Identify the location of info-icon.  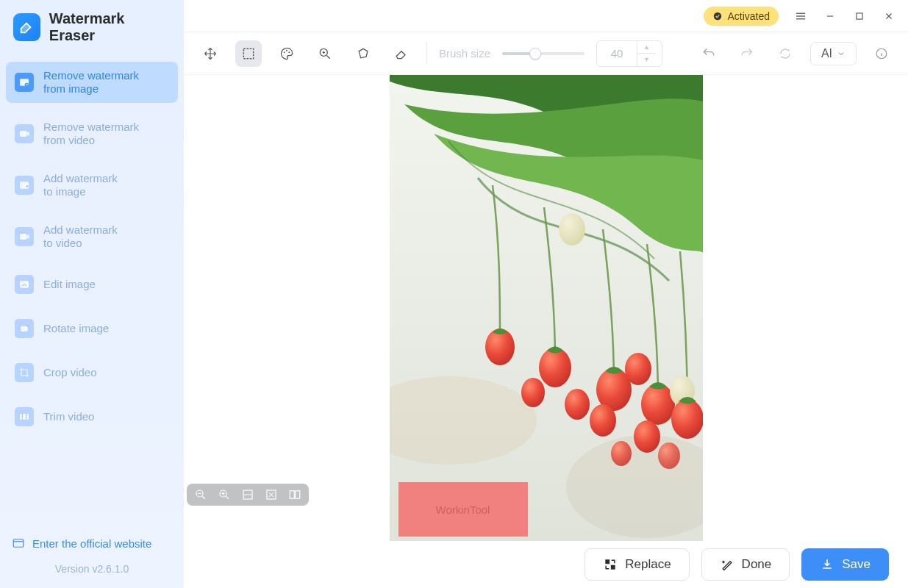
(882, 54).